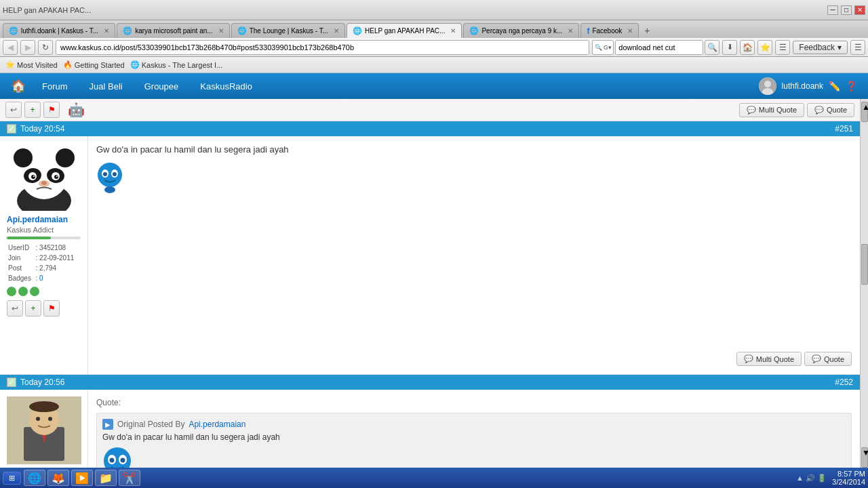 This screenshot has height=488, width=868. I want to click on settings-button: ☰, so click(783, 47).